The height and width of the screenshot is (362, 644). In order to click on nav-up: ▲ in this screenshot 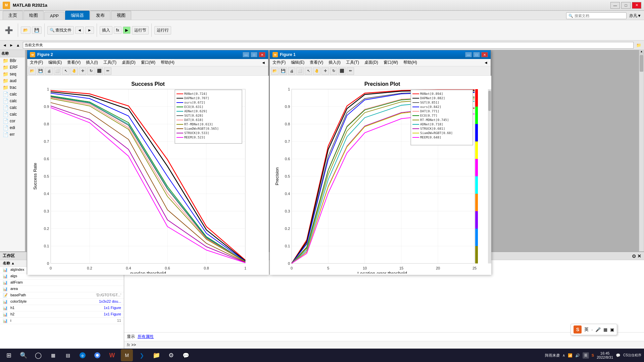, I will do `click(18, 45)`.